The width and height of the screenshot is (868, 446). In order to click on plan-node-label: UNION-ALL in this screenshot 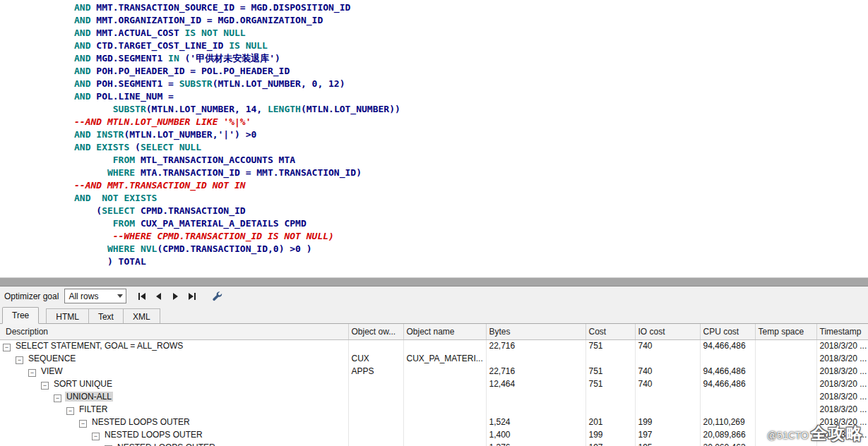, I will do `click(89, 397)`.